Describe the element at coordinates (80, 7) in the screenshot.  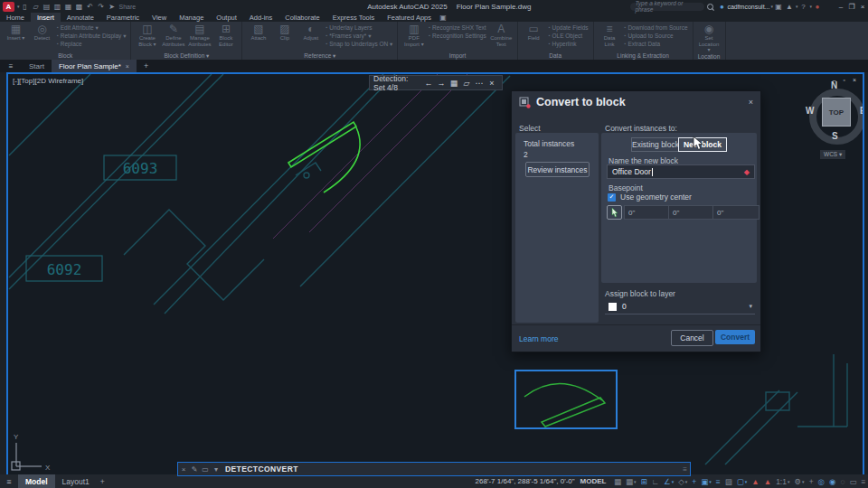
I see `print-icon: ▩` at that location.